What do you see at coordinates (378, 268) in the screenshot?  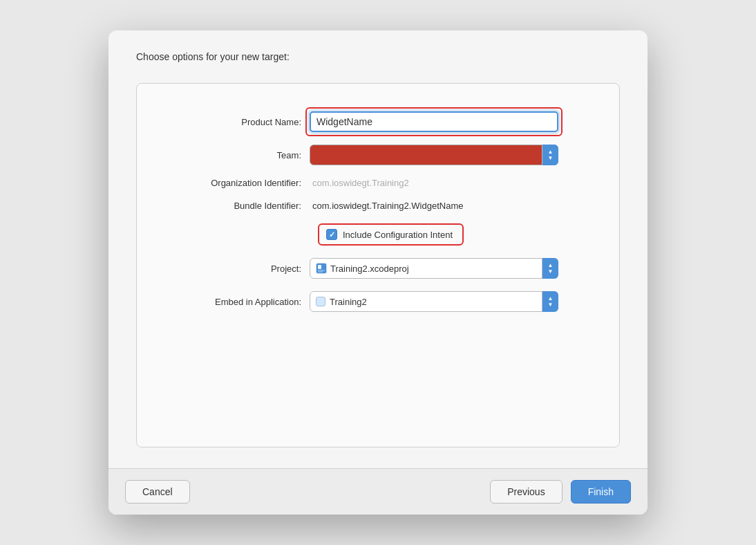 I see `project-row: Project: Trai` at bounding box center [378, 268].